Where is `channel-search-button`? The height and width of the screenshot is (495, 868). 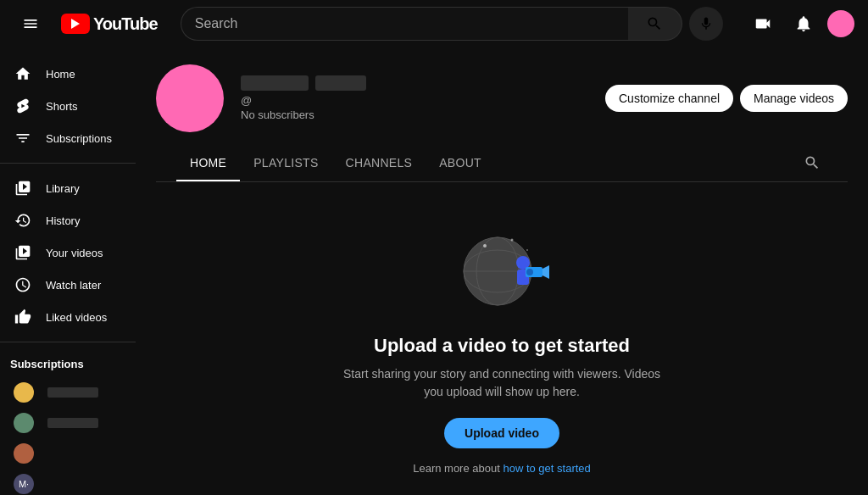
channel-search-button is located at coordinates (812, 164).